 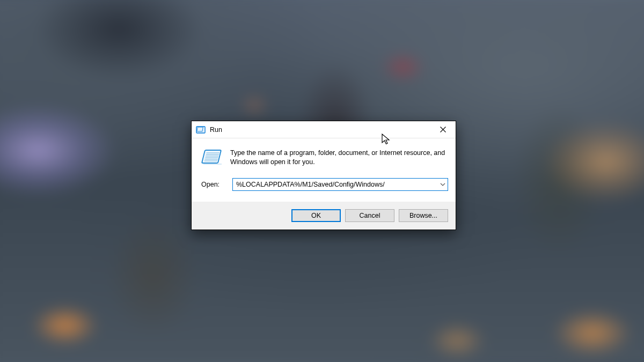 I want to click on browse-button: Browse..., so click(x=423, y=216).